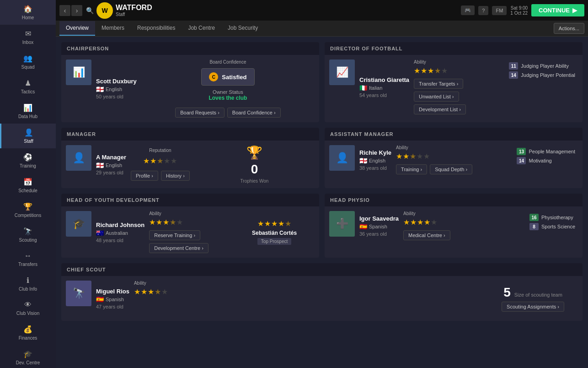 The width and height of the screenshot is (588, 368). I want to click on club-info-icon: ℹ, so click(28, 280).